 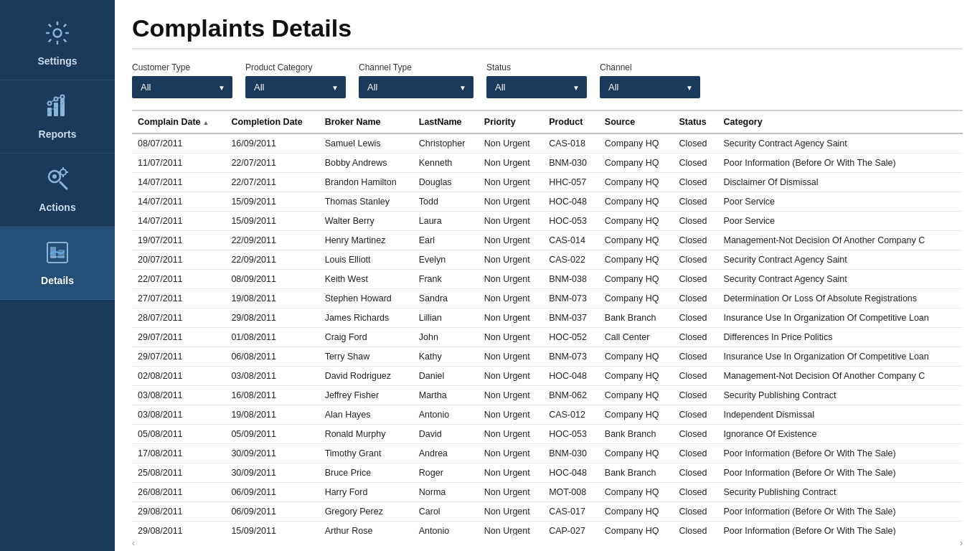 I want to click on table-row: 29/07/201106/08/2011Terry ShawKathyNon U…, so click(x=547, y=357).